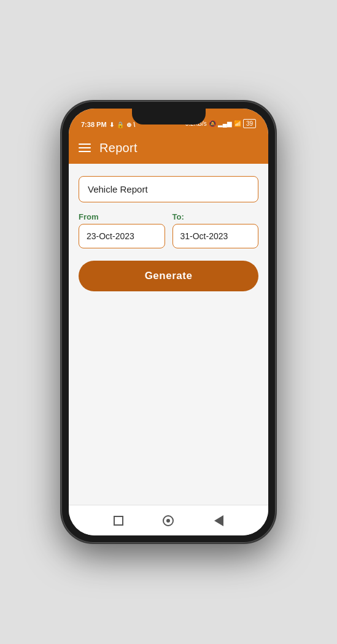 The width and height of the screenshot is (337, 644). What do you see at coordinates (122, 236) in the screenshot?
I see `from-date-input` at bounding box center [122, 236].